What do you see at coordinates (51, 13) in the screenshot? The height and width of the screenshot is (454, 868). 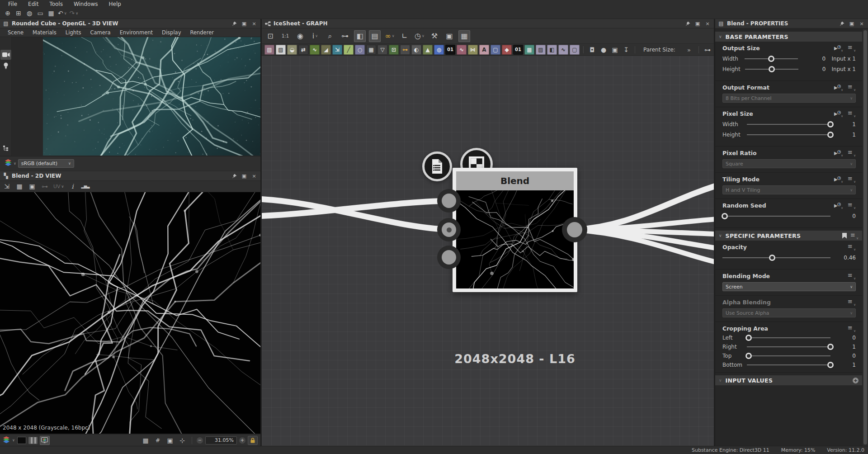 I see `save-all-icon: ▦` at bounding box center [51, 13].